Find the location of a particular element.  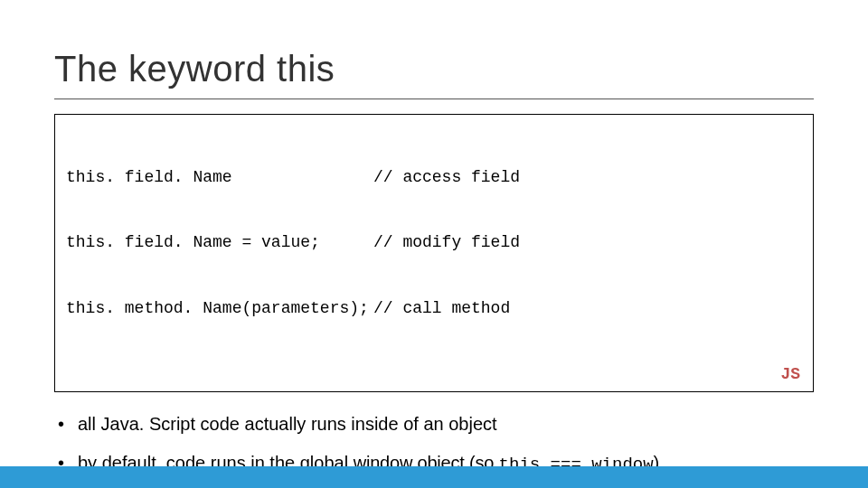

code-row-2: this. field. Name = value; // modify fie… is located at coordinates (434, 242).